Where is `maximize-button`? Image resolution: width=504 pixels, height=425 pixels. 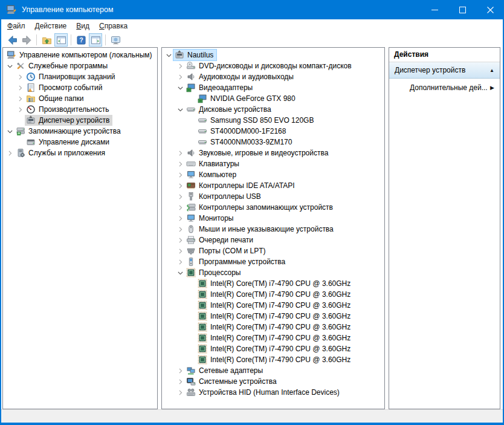
maximize-button is located at coordinates (462, 10).